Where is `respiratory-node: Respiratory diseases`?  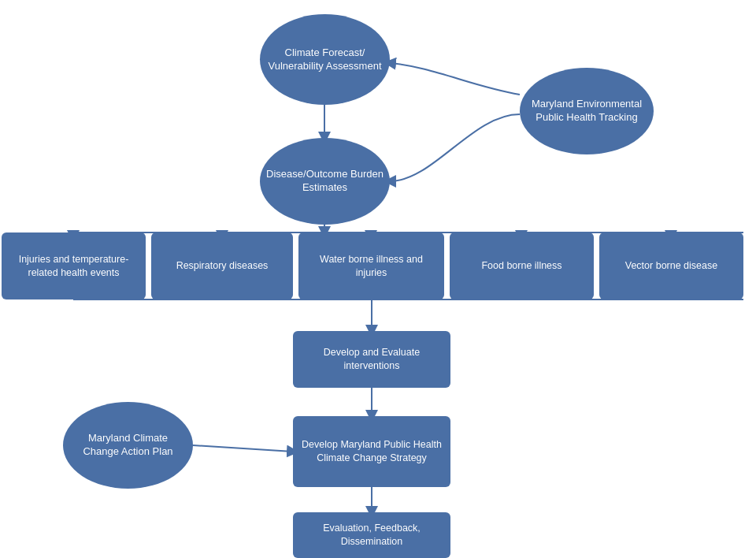 respiratory-node: Respiratory diseases is located at coordinates (222, 266).